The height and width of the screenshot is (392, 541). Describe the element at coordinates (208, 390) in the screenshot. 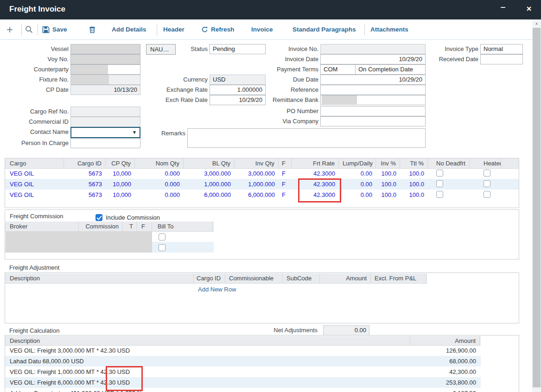

I see `cell-description: Address Commission: 491,000.00 USD * 1.2…` at that location.